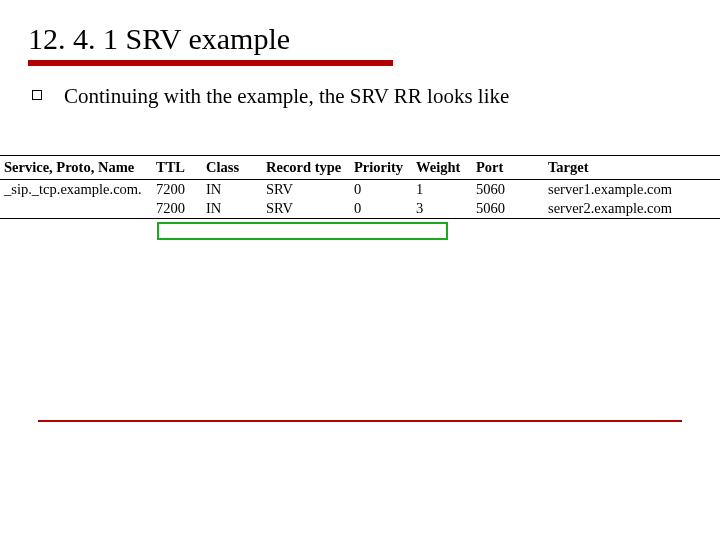 This screenshot has height=540, width=720. What do you see at coordinates (360, 209) in the screenshot?
I see `table-row: 7200 IN SRV 0 3 5060 server2.example.com` at bounding box center [360, 209].